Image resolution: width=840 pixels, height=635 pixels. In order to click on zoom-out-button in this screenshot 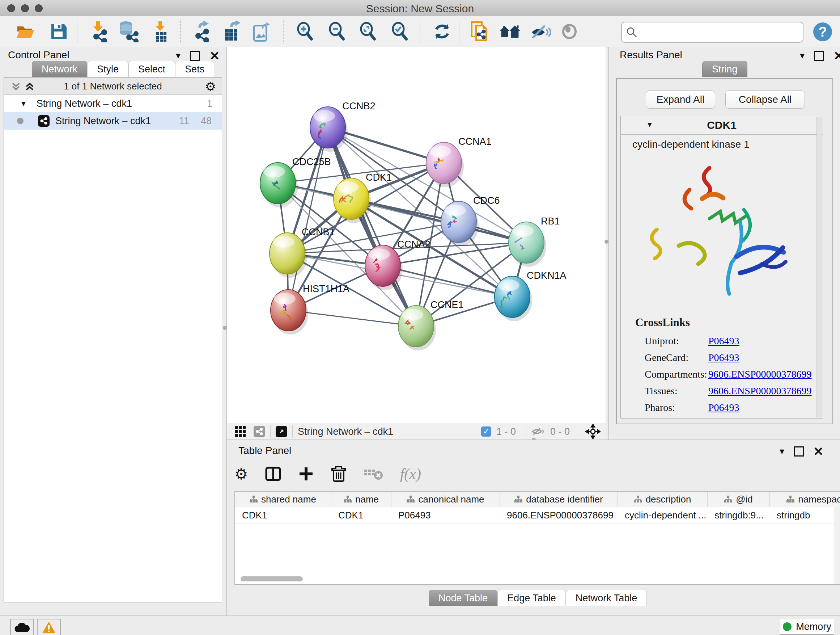, I will do `click(336, 31)`.